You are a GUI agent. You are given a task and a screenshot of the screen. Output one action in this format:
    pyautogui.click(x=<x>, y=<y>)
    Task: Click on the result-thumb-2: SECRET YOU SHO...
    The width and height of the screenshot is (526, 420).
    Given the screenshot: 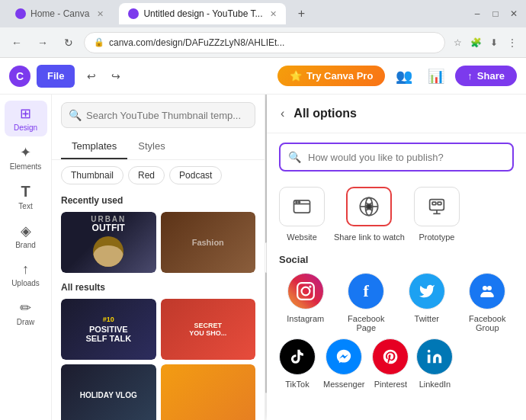 What is the action you would take?
    pyautogui.click(x=209, y=329)
    